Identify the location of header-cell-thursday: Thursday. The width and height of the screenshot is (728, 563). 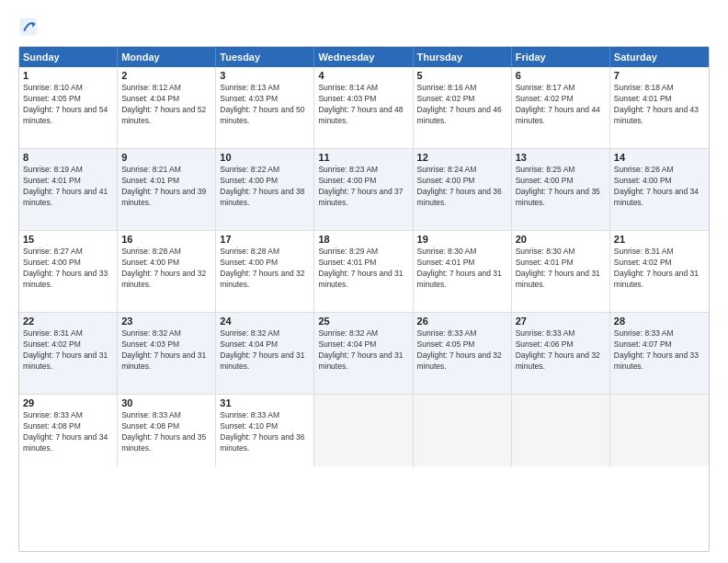
(463, 57).